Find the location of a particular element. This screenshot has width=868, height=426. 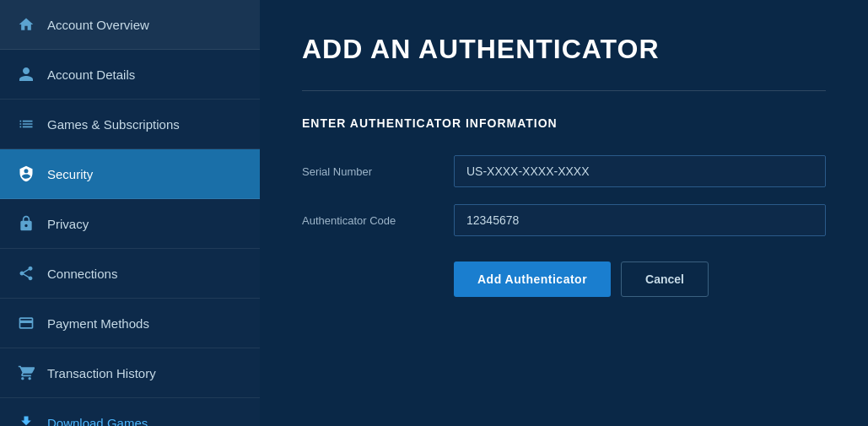

sidebar-item-security: Security is located at coordinates (130, 174).